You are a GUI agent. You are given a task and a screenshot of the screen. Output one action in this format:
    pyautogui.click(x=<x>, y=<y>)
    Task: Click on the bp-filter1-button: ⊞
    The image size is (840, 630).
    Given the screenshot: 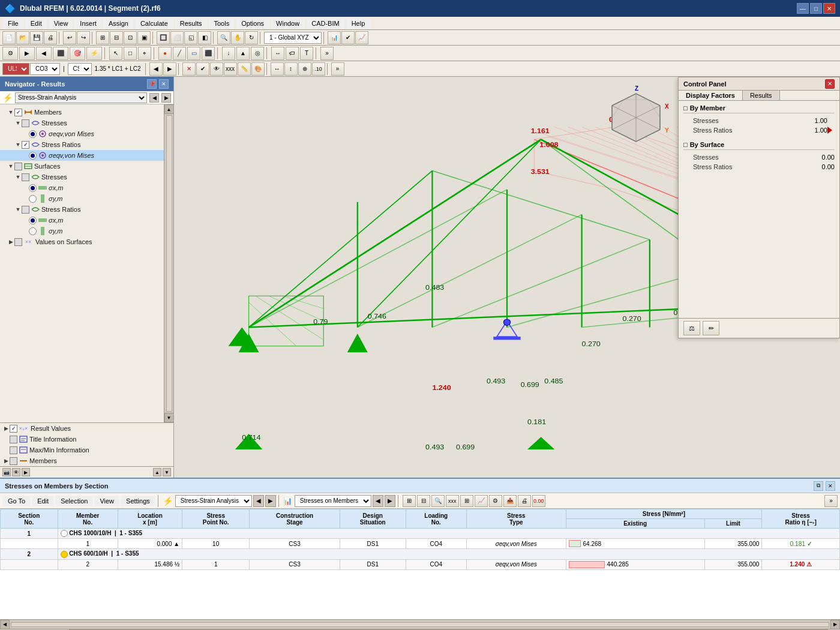 What is the action you would take?
    pyautogui.click(x=409, y=501)
    